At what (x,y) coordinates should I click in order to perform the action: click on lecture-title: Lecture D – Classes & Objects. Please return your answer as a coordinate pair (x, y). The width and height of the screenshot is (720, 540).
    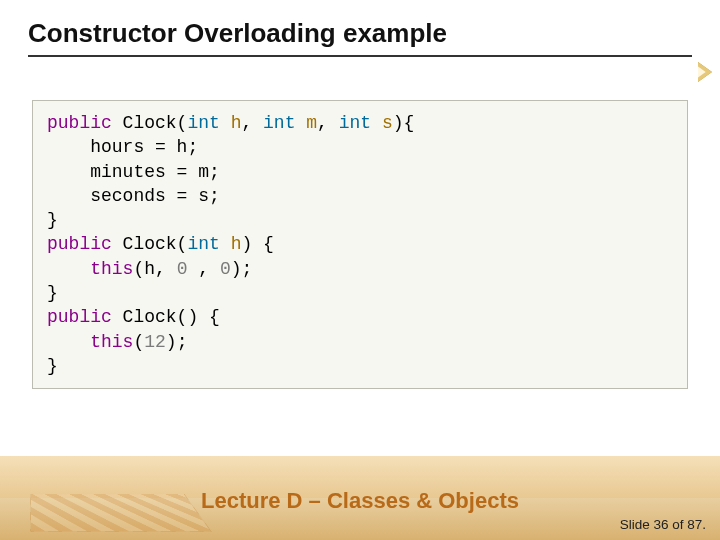
    Looking at the image, I should click on (360, 501).